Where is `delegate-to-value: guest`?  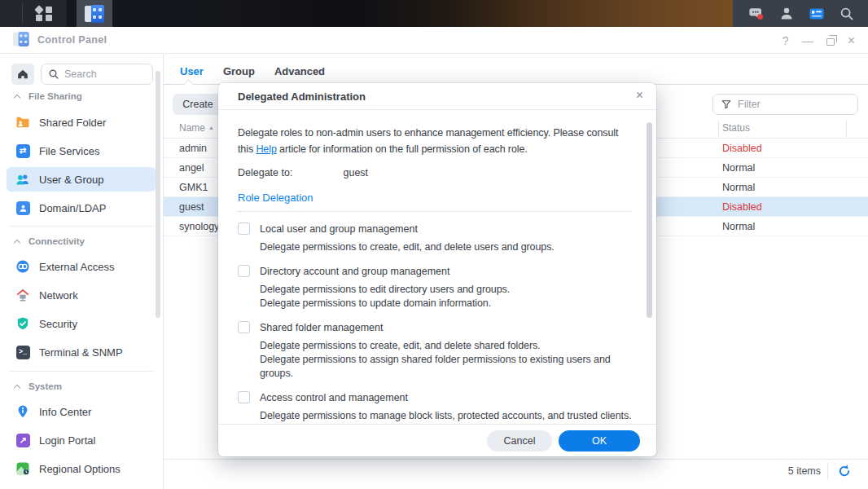
delegate-to-value: guest is located at coordinates (355, 173).